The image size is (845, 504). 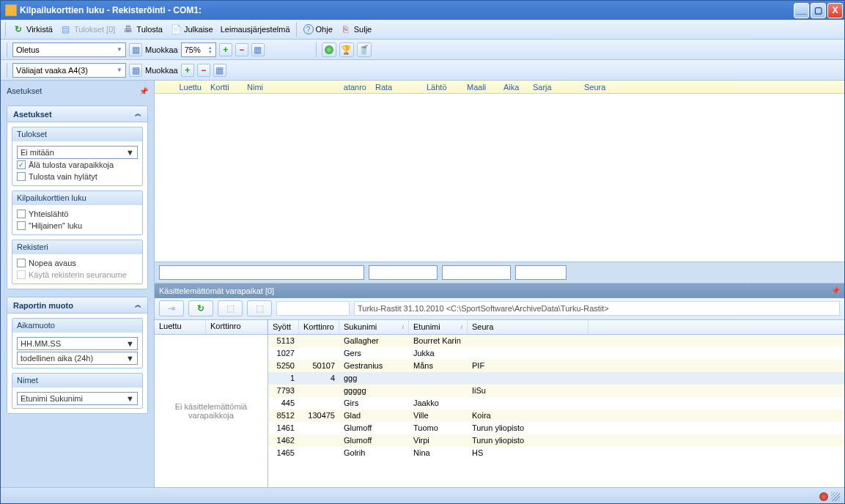 What do you see at coordinates (78, 358) in the screenshot?
I see `timeformat-combo-2: todellinen aika (24h) ▼` at bounding box center [78, 358].